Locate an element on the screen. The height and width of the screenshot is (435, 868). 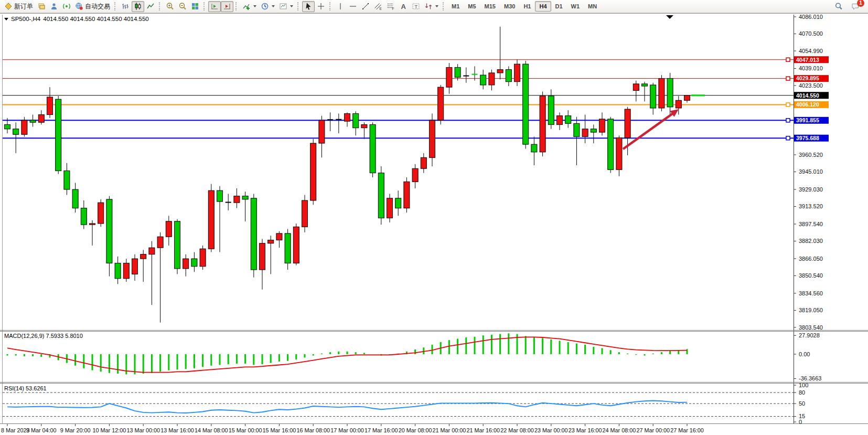
text-label-button: T is located at coordinates (416, 6).